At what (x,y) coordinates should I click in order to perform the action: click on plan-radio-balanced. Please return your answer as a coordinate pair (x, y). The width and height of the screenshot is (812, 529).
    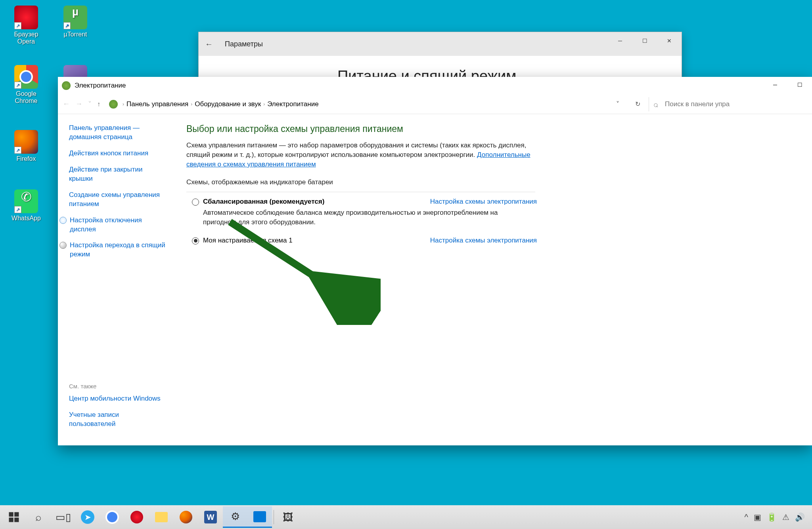
    Looking at the image, I should click on (195, 202).